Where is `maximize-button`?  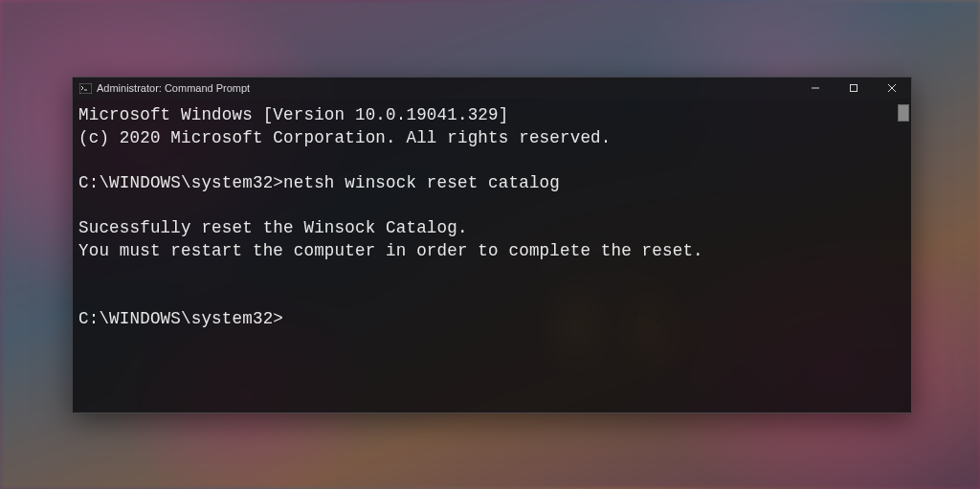
maximize-button is located at coordinates (854, 88).